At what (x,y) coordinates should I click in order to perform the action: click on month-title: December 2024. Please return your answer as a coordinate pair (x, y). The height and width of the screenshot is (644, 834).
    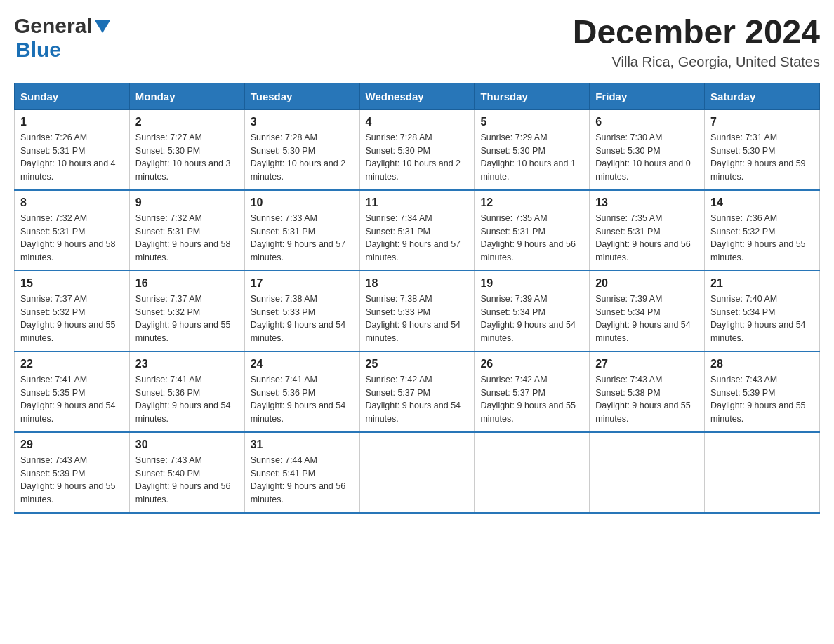
    Looking at the image, I should click on (696, 32).